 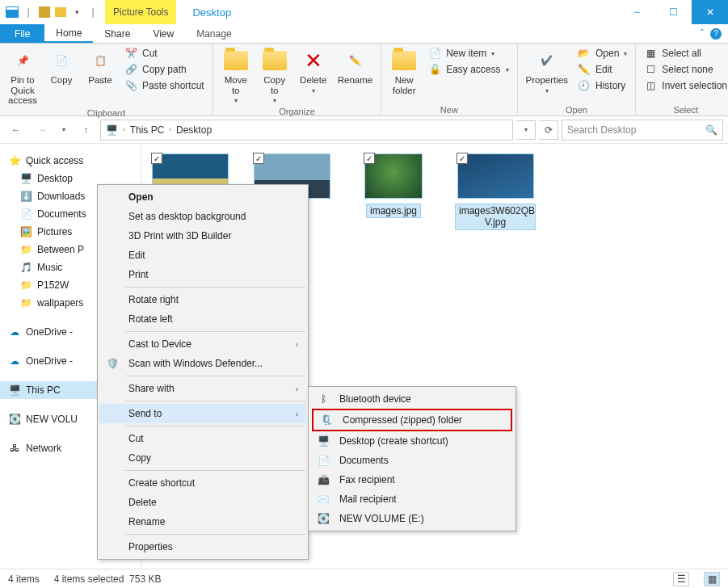 I want to click on zip-icon: 🗜️, so click(x=326, y=420).